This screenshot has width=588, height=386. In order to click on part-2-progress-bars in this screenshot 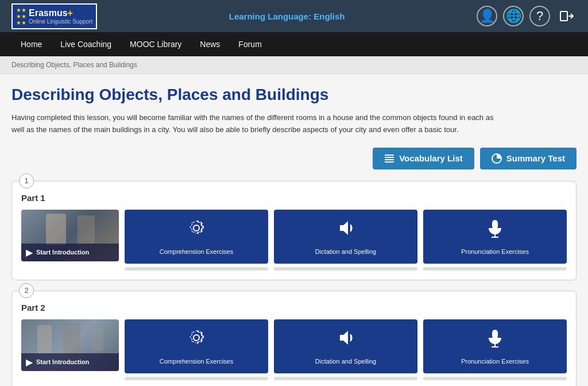, I will do `click(346, 379)`.